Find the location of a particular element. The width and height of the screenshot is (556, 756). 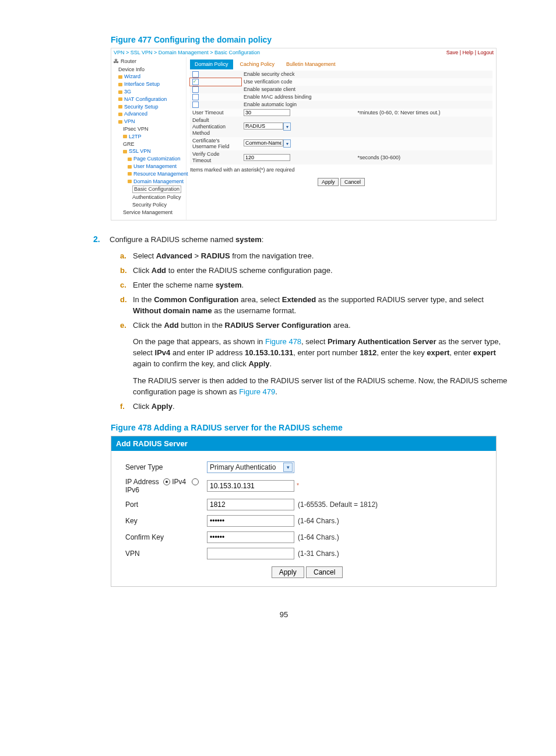

checkbox-enable-security is located at coordinates (196, 75).